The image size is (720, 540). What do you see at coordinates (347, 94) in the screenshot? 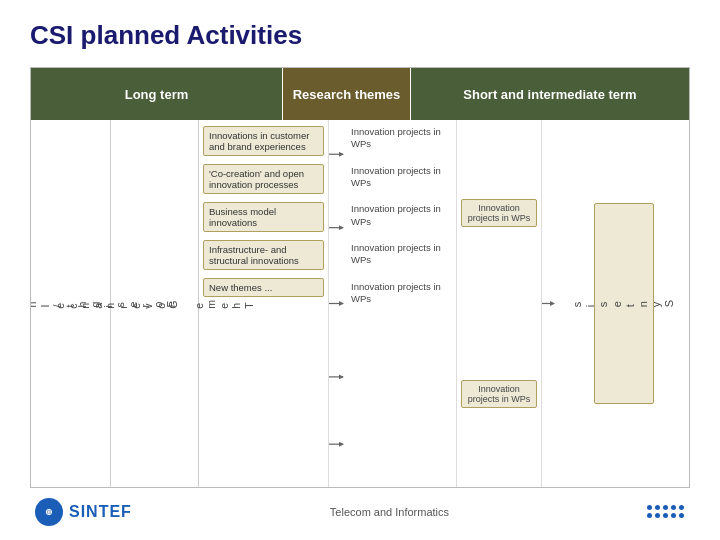
I see `header-research-themes: Research themes` at bounding box center [347, 94].